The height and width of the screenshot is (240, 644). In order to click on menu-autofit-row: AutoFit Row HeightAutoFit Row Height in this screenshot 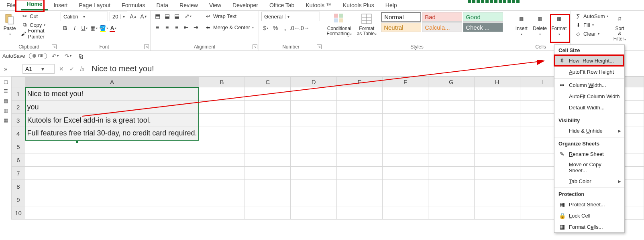, I will do `click(589, 72)`.